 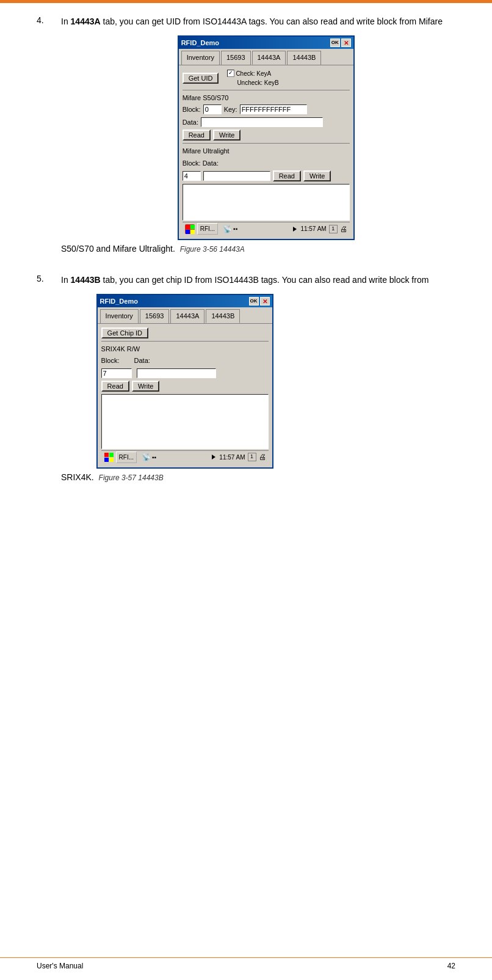 I want to click on srix-block-input, so click(x=117, y=373).